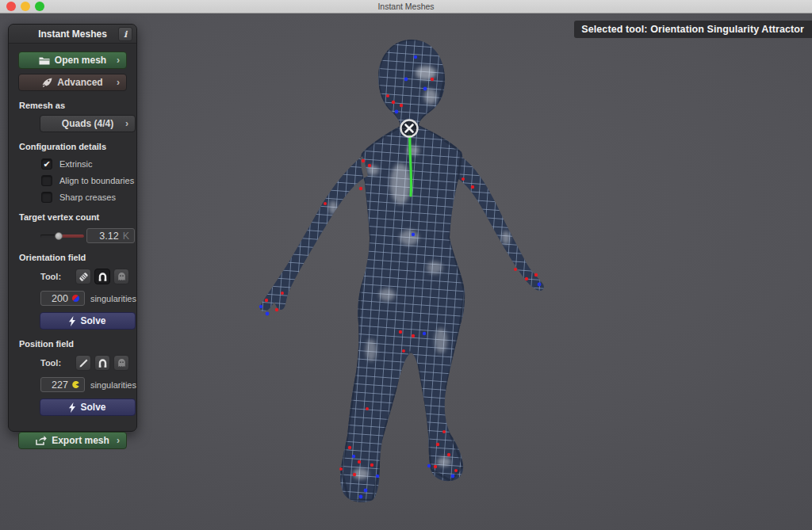 The height and width of the screenshot is (530, 812). What do you see at coordinates (78, 147) in the screenshot?
I see `configuration-details-heading: Configuration details` at bounding box center [78, 147].